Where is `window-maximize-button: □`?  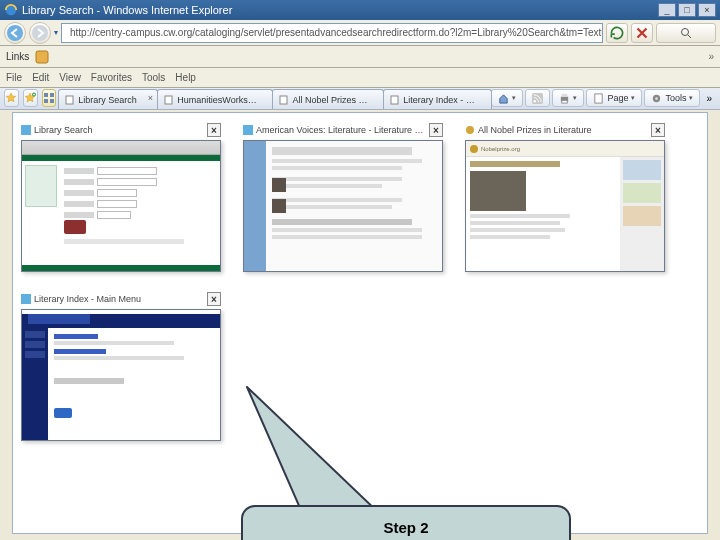 window-maximize-button: □ is located at coordinates (687, 10).